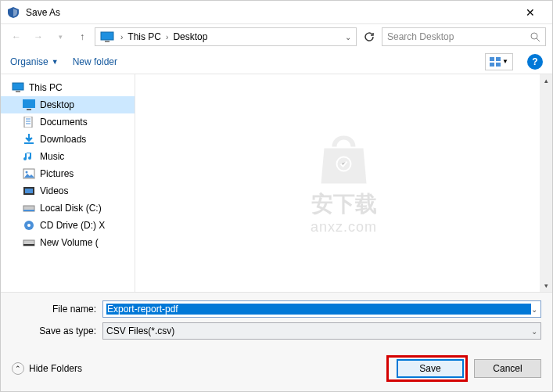 The width and height of the screenshot is (553, 392). I want to click on address-bar: › This PC › Desktop ⌄, so click(225, 37).